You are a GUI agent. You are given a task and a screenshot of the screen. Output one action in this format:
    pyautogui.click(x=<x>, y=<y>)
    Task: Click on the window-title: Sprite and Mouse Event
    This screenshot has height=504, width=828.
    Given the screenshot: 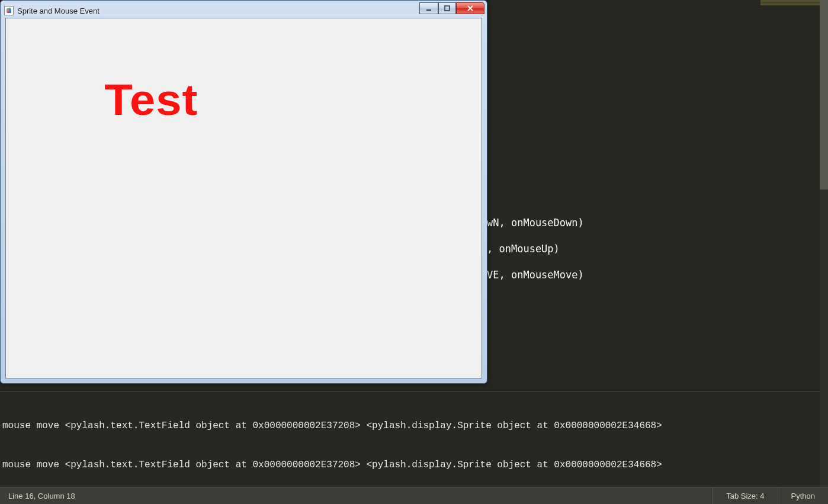 What is the action you would take?
    pyautogui.click(x=58, y=11)
    